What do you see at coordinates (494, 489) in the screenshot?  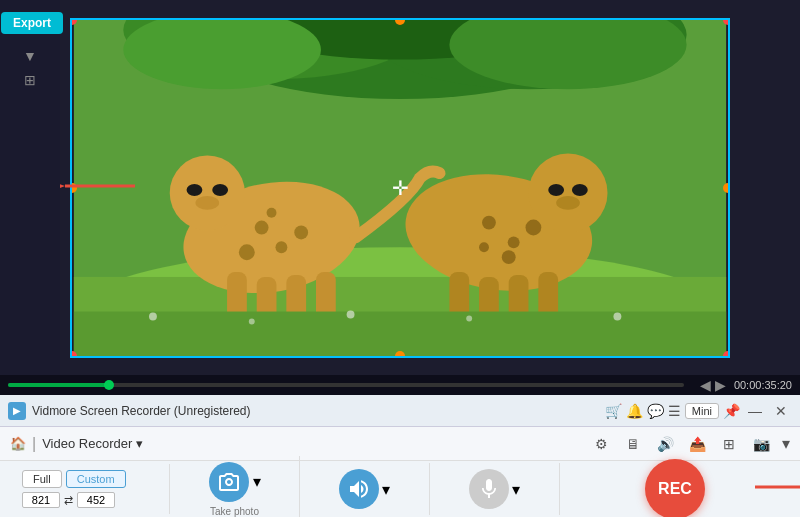 I see `mic-control: ▾` at bounding box center [494, 489].